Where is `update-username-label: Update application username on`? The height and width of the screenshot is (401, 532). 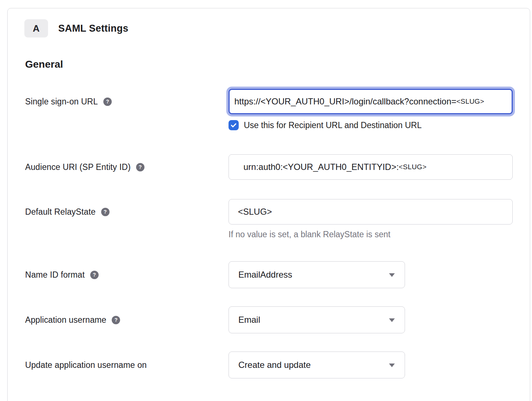
update-username-label: Update application username on is located at coordinates (86, 365).